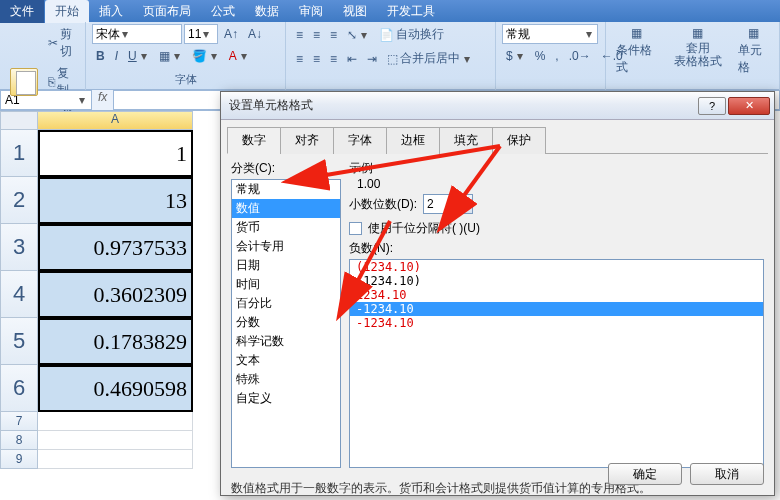  Describe the element at coordinates (334, 35) in the screenshot. I see `align-bot-button: ≡` at that location.